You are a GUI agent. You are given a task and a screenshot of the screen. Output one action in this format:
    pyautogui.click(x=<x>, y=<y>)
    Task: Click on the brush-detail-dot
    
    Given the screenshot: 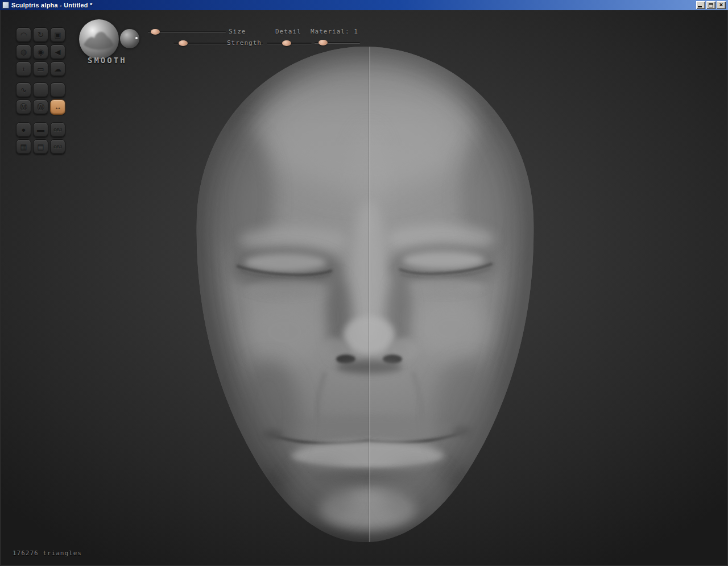 What is the action you would take?
    pyautogui.click(x=136, y=38)
    